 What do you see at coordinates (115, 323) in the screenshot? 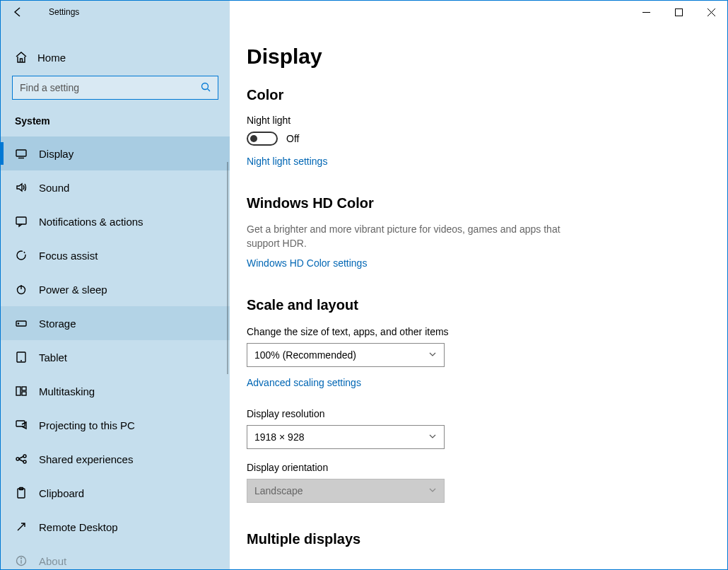
I see `sidebar-item-storage: Storage` at bounding box center [115, 323].